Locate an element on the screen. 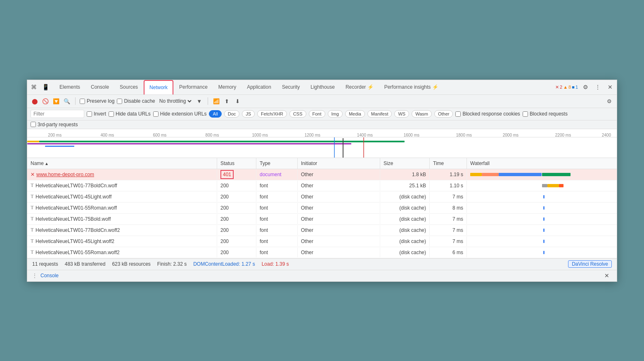  search-icon: 🔍 is located at coordinates (67, 101).